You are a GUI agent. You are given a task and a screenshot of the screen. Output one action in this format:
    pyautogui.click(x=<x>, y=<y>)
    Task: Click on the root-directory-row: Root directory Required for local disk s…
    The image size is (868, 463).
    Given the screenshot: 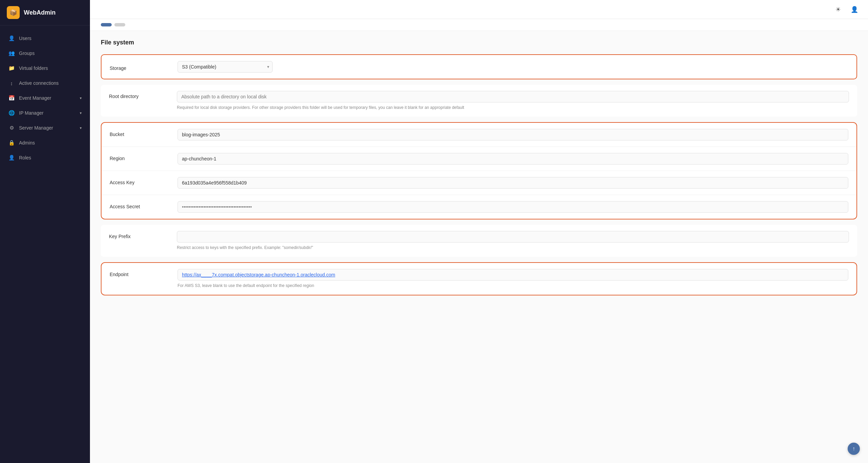 What is the action you would take?
    pyautogui.click(x=479, y=101)
    